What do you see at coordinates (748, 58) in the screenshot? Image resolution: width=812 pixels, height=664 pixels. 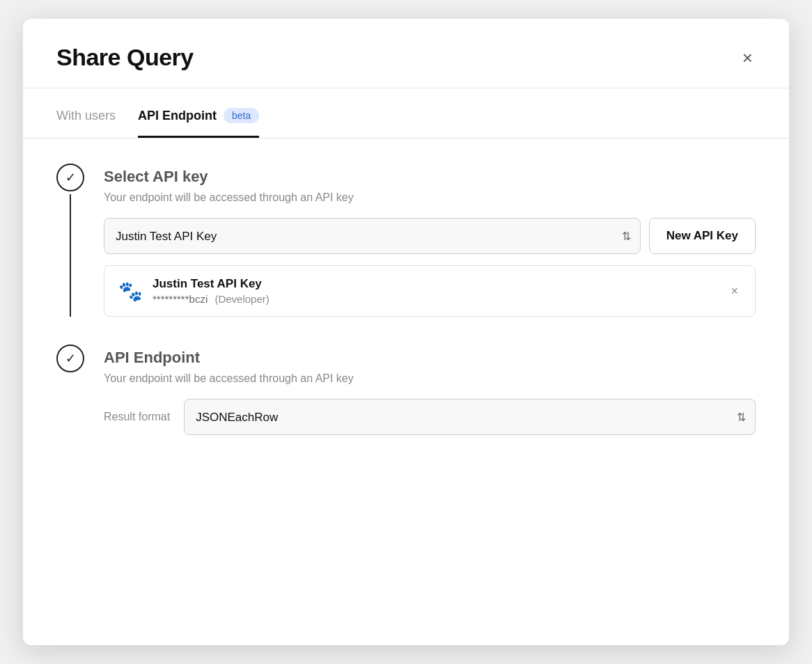 I see `close-button: ×` at bounding box center [748, 58].